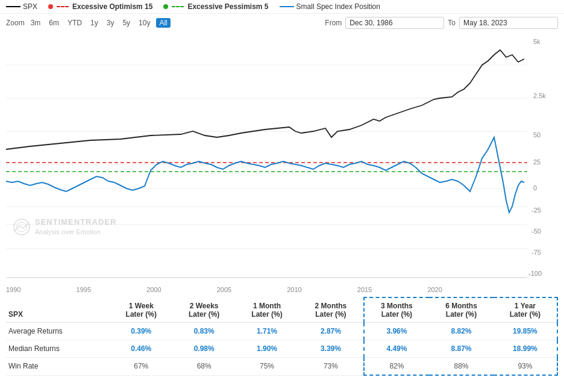  Describe the element at coordinates (204, 331) in the screenshot. I see `td-avg-2w: 0.83%` at that location.